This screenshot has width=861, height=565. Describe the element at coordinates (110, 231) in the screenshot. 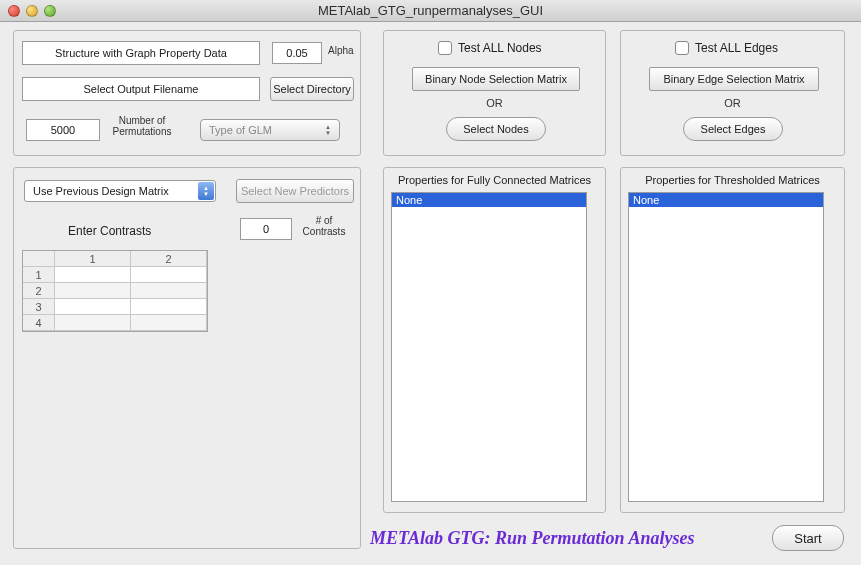

I see `enter-contrasts-label: Enter Contrasts` at that location.